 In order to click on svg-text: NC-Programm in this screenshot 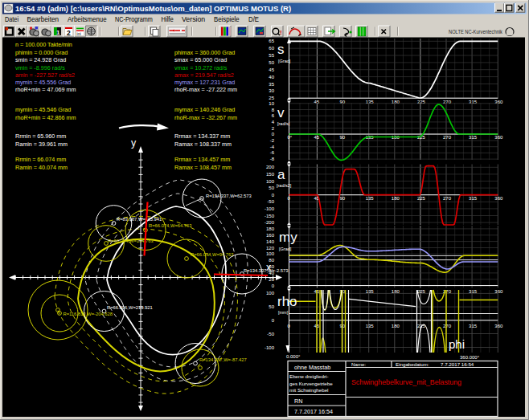, I will do `click(133, 19)`.